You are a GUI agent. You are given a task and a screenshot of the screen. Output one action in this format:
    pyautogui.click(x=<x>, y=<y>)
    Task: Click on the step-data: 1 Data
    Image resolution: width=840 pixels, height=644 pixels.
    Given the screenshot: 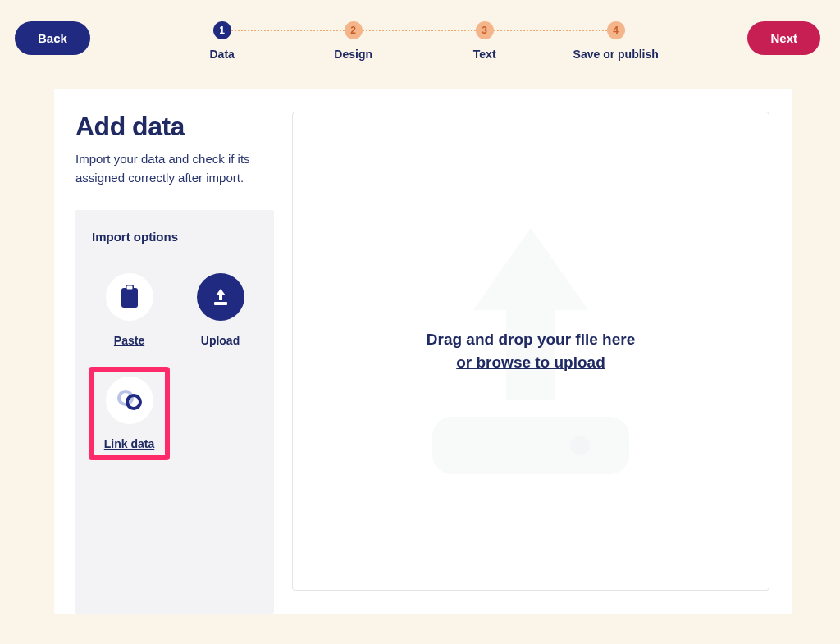 What is the action you would take?
    pyautogui.click(x=222, y=41)
    